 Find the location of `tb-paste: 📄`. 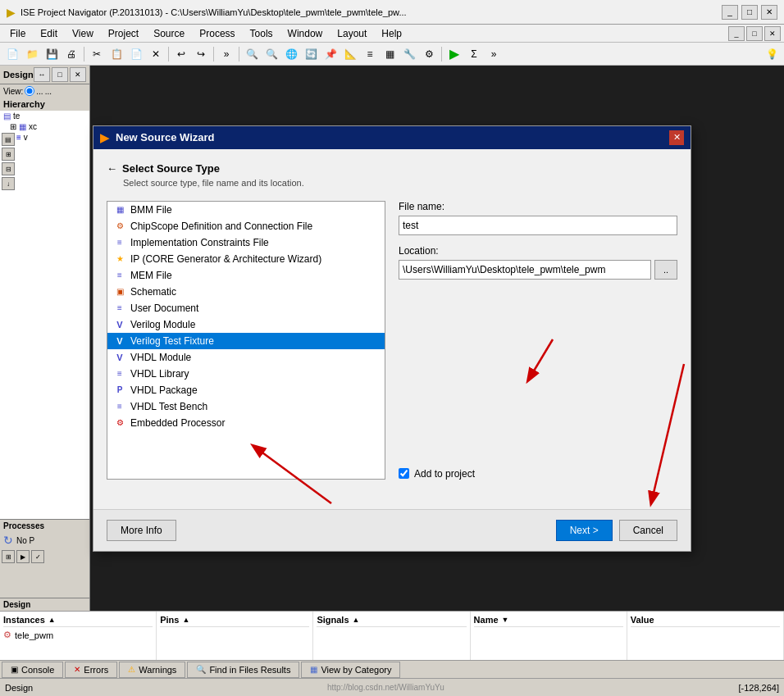

tb-paste: 📄 is located at coordinates (136, 54).